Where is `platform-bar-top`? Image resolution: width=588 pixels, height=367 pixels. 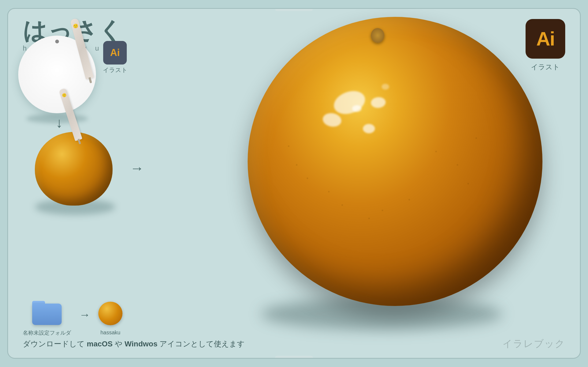 platform-bar-top is located at coordinates (294, 10).